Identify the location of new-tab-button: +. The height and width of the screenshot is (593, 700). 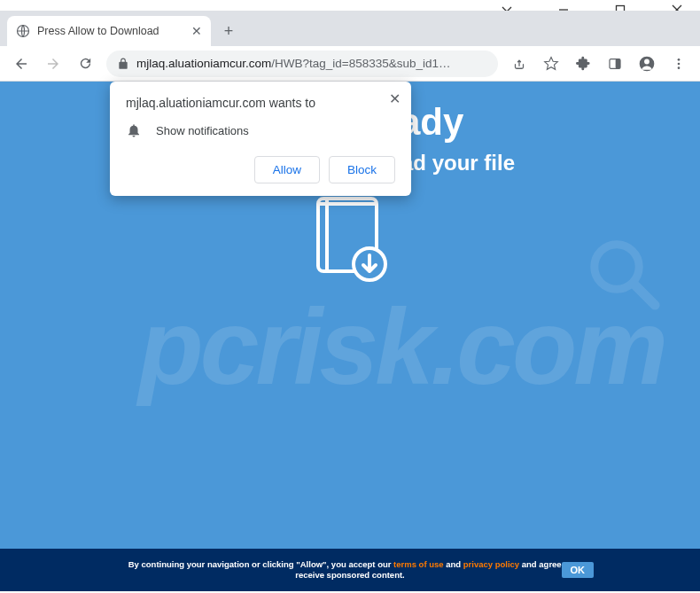
(229, 31).